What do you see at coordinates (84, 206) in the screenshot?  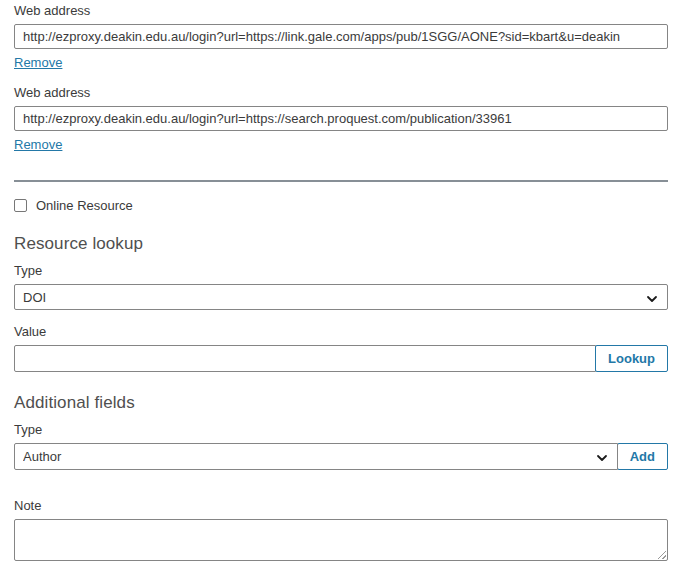 I see `online-resource-label: Online Resource` at bounding box center [84, 206].